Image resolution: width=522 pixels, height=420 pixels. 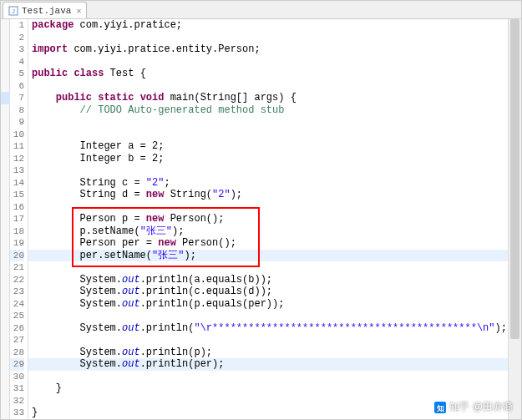 I want to click on line-number: 25, so click(x=17, y=316).